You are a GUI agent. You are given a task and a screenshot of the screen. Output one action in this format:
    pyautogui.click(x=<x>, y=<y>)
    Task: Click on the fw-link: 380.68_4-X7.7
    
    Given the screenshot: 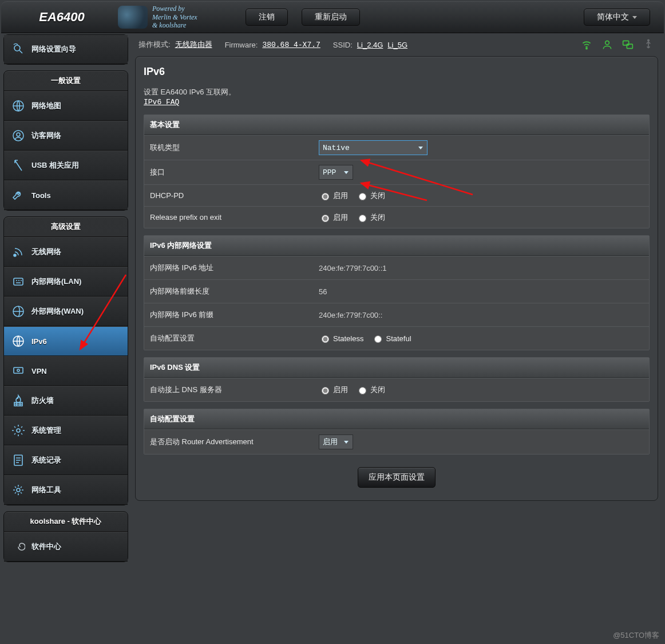 What is the action you would take?
    pyautogui.click(x=291, y=45)
    